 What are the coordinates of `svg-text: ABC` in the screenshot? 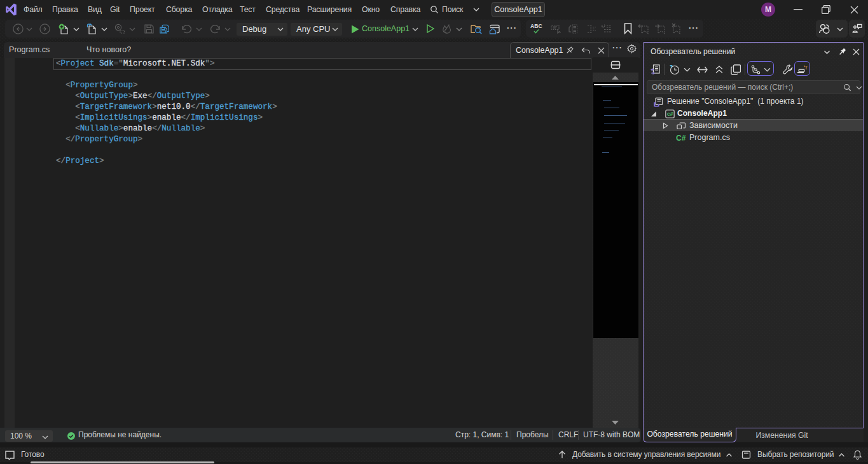 It's located at (537, 26).